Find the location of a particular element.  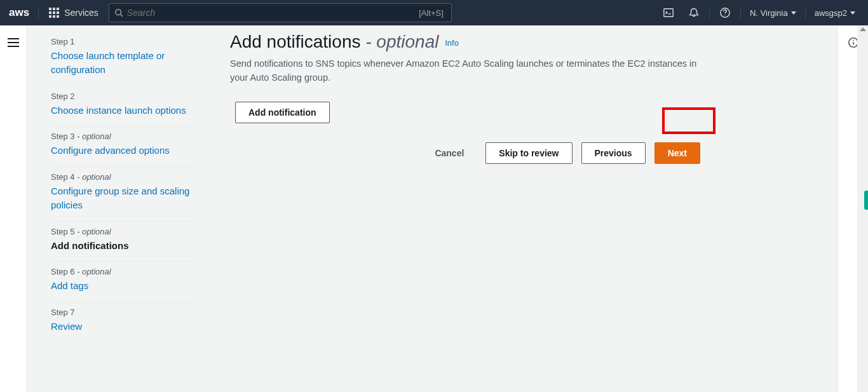

add-notification-button: Add notification is located at coordinates (282, 112).